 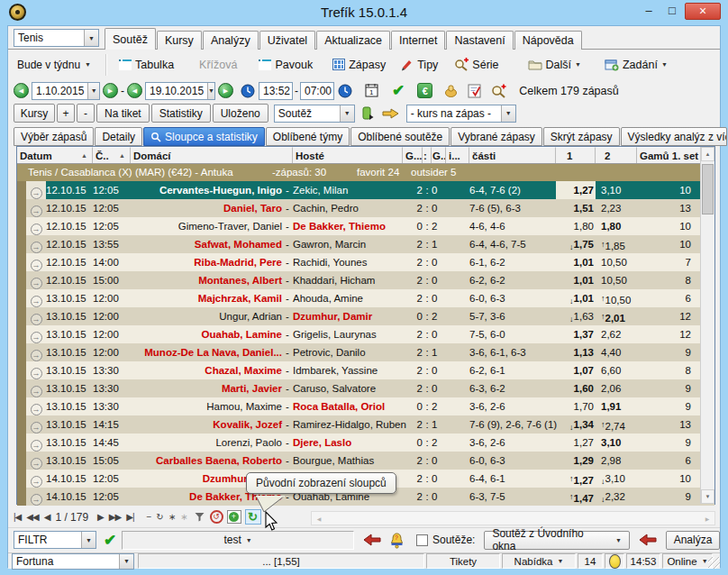 What do you see at coordinates (555, 65) in the screenshot?
I see `dalsi-button: Další ▼` at bounding box center [555, 65].